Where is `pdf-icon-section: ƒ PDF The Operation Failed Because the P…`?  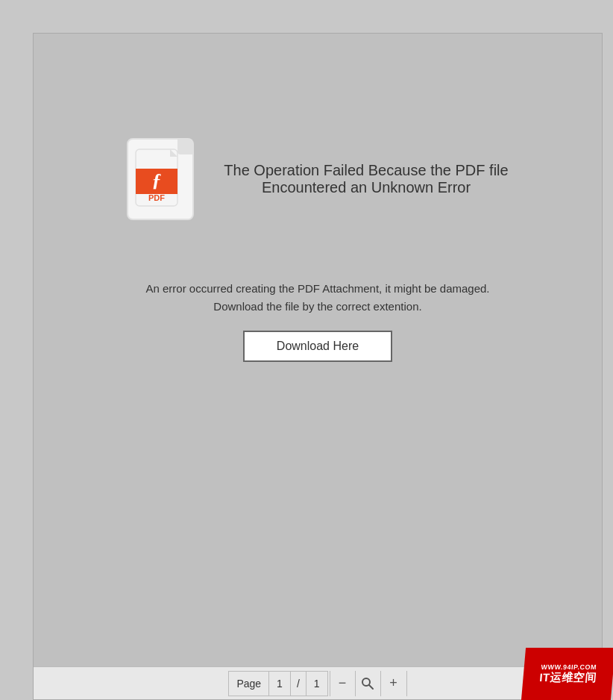
pdf-icon-section: ƒ PDF The Operation Failed Because the P… is located at coordinates (318, 179).